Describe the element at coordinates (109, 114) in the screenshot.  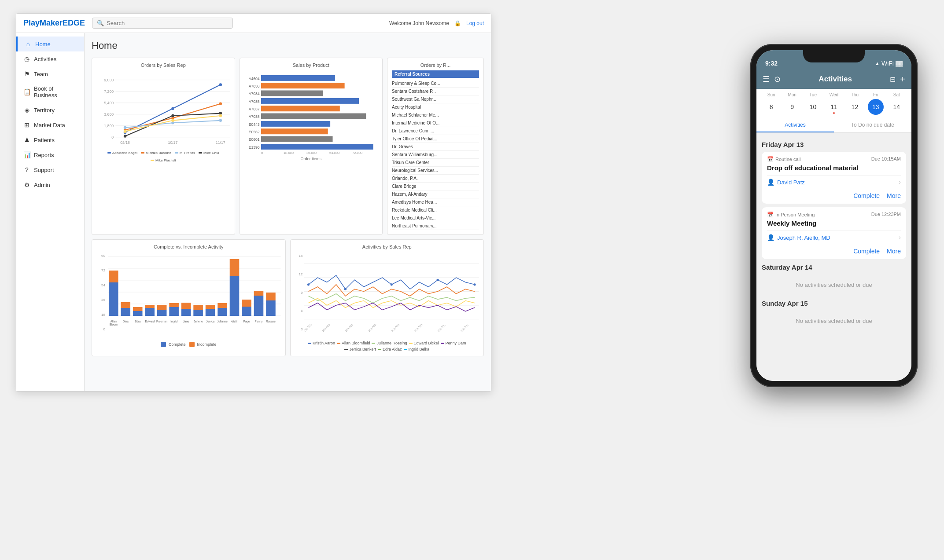
I see `svg-text: 3,600` at that location.